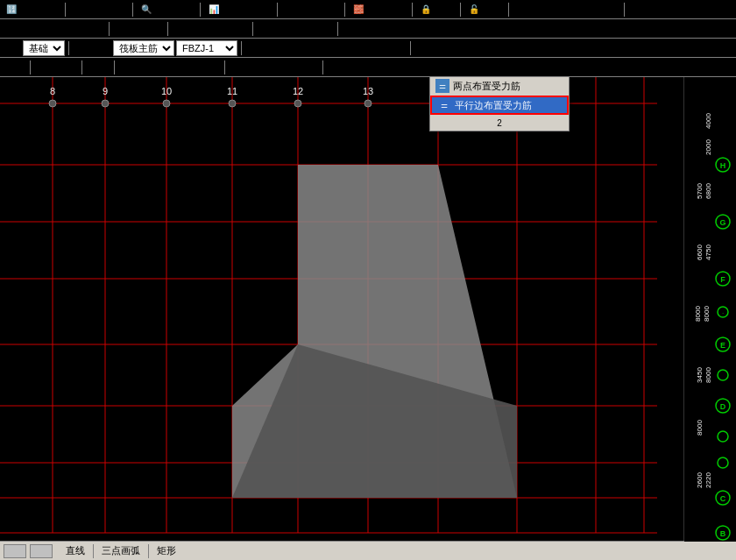  Describe the element at coordinates (180, 67) in the screenshot. I see `custom-icon: ✕` at that location.